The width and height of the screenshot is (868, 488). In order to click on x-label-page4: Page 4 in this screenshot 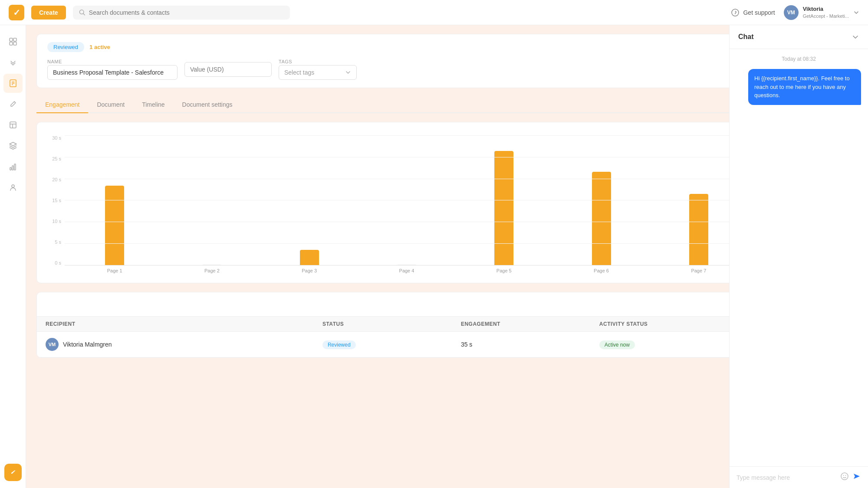, I will do `click(407, 273)`.